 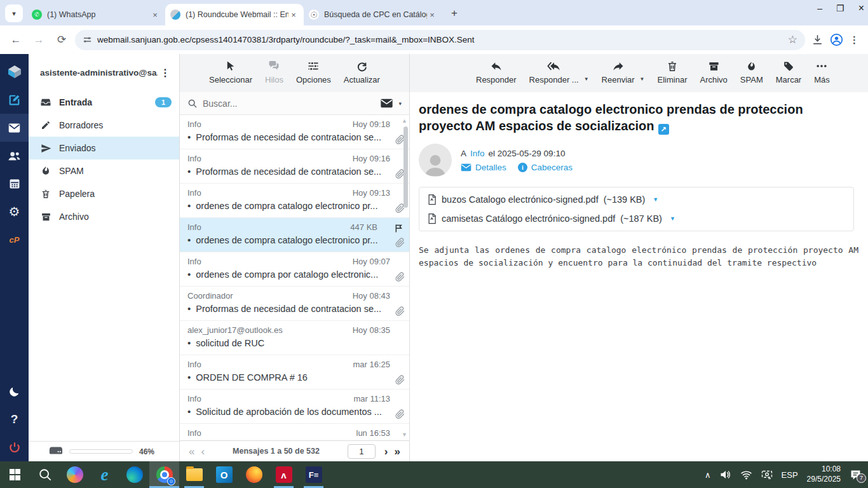 I want to click on file-explorer-button, so click(x=194, y=475).